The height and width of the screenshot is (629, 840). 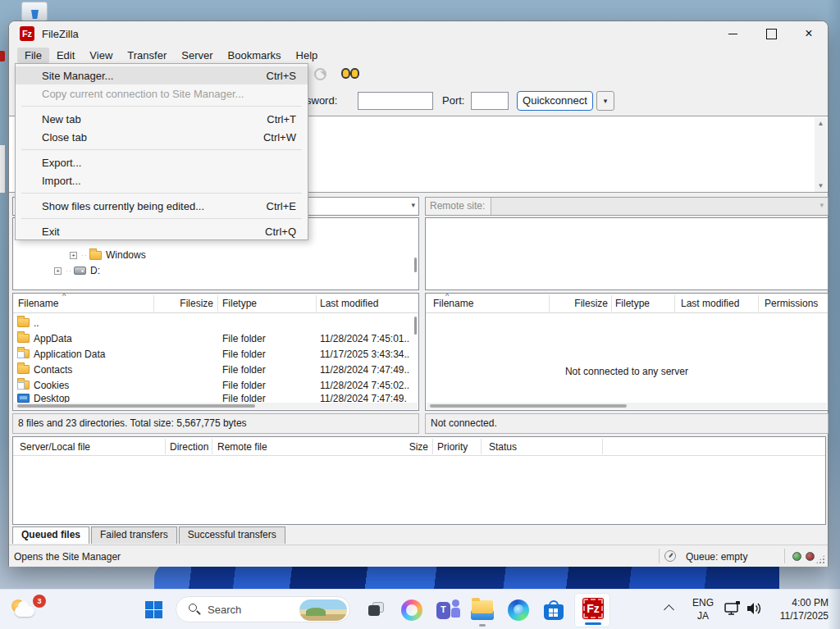 What do you see at coordinates (418, 34) in the screenshot?
I see `titlebar: Fz FileZilla ×` at bounding box center [418, 34].